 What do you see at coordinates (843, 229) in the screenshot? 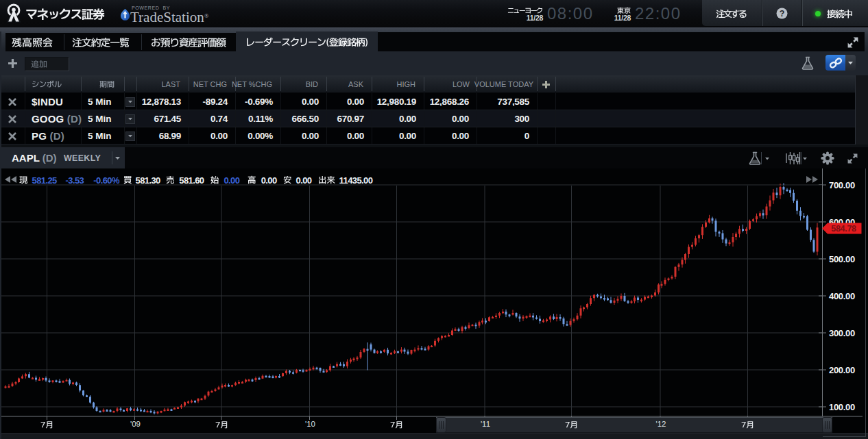
I see `svg-text: 584.78` at bounding box center [843, 229].